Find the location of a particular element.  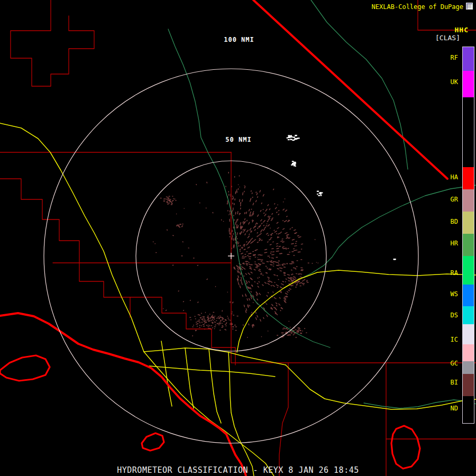

product-id-label: HHC is located at coordinates (462, 30).